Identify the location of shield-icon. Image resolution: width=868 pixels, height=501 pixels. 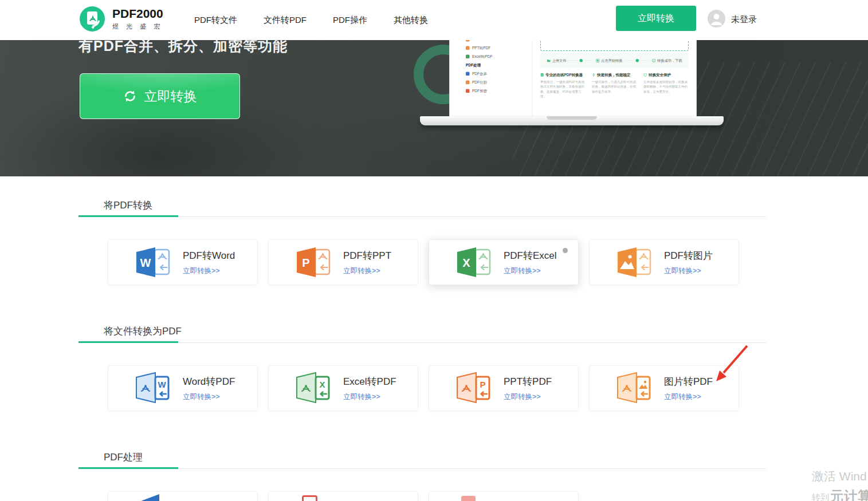
(645, 74).